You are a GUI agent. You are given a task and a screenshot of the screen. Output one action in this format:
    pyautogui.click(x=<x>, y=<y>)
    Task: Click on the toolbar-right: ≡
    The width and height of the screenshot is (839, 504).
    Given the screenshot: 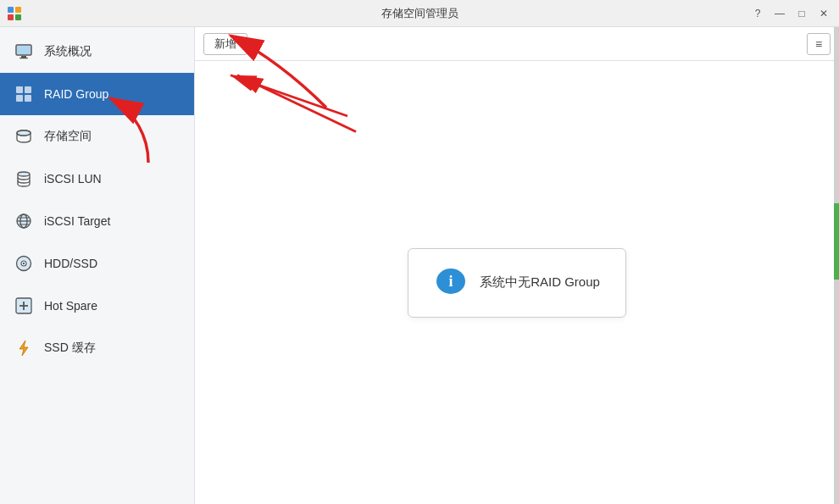 What is the action you would take?
    pyautogui.click(x=819, y=44)
    